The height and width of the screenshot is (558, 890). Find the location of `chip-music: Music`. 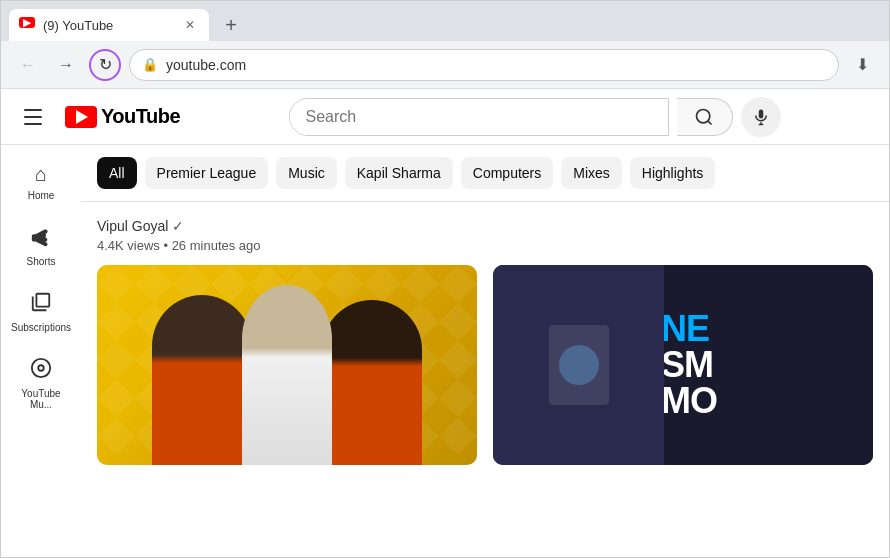

chip-music: Music is located at coordinates (306, 173).